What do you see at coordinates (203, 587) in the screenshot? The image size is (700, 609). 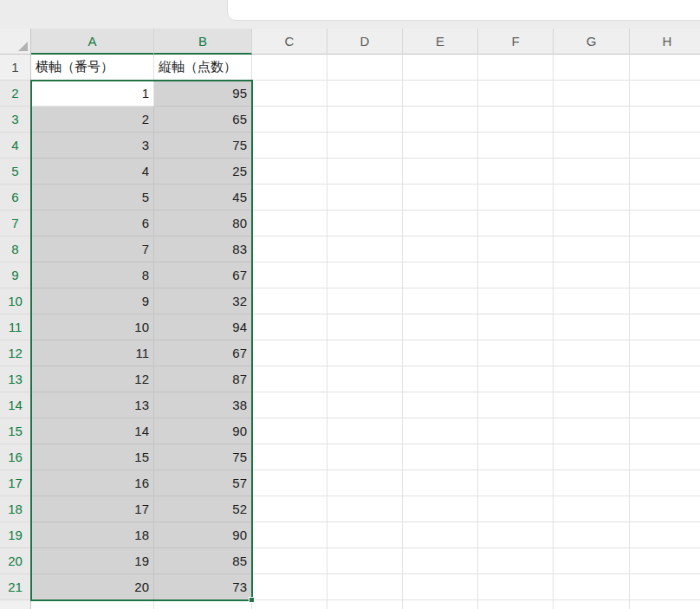 I see `cell-B21: 73` at bounding box center [203, 587].